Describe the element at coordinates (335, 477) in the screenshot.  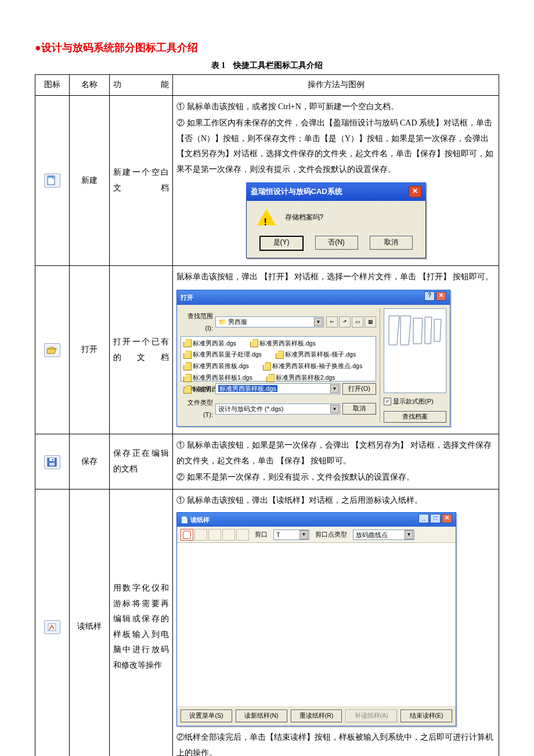
I see `row-desc: ② 如果不是第一次保存，则没有提示，文件会按默认的设置保存。` at that location.